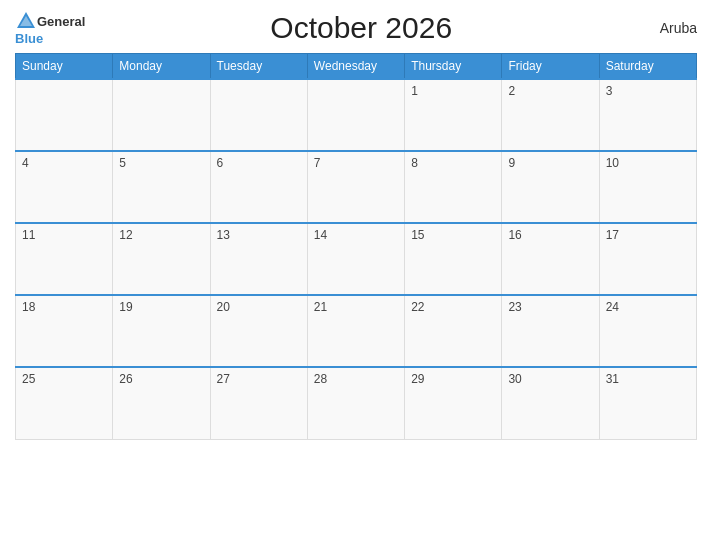 Image resolution: width=712 pixels, height=550 pixels. I want to click on calendar-cell: 4, so click(64, 187).